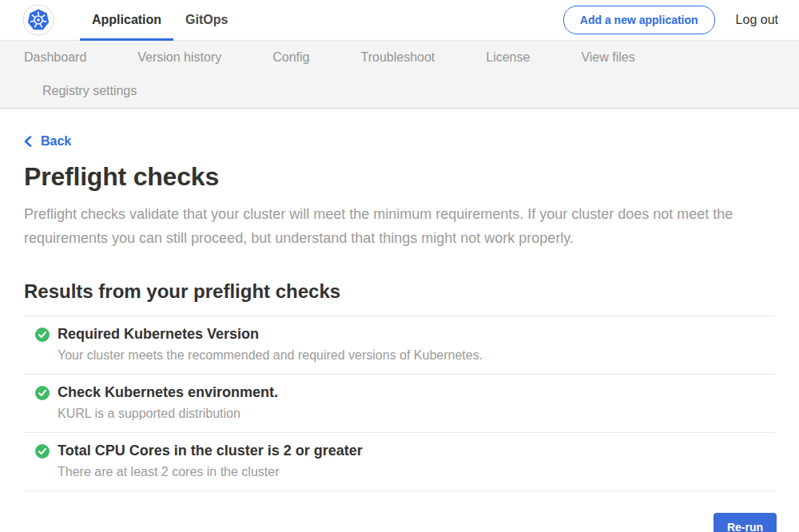 The image size is (799, 532). Describe the element at coordinates (400, 177) in the screenshot. I see `page-title: Preflight checks` at that location.